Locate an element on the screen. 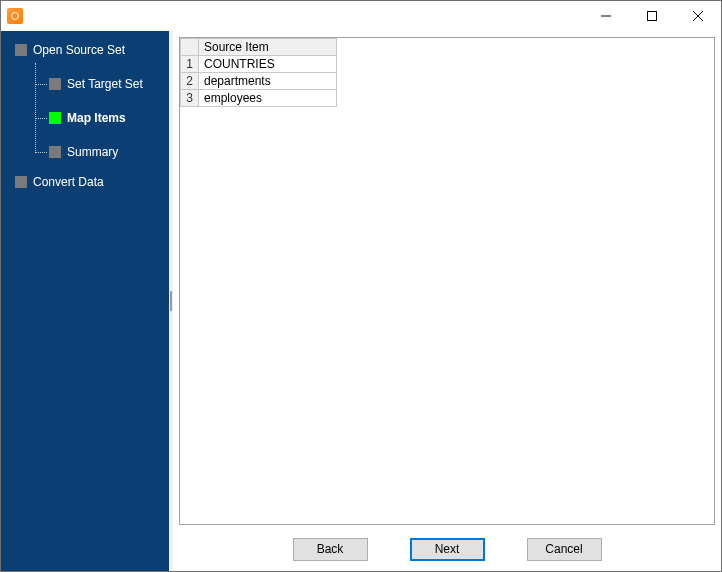 The image size is (722, 572). table-row: 2departments is located at coordinates (259, 82).